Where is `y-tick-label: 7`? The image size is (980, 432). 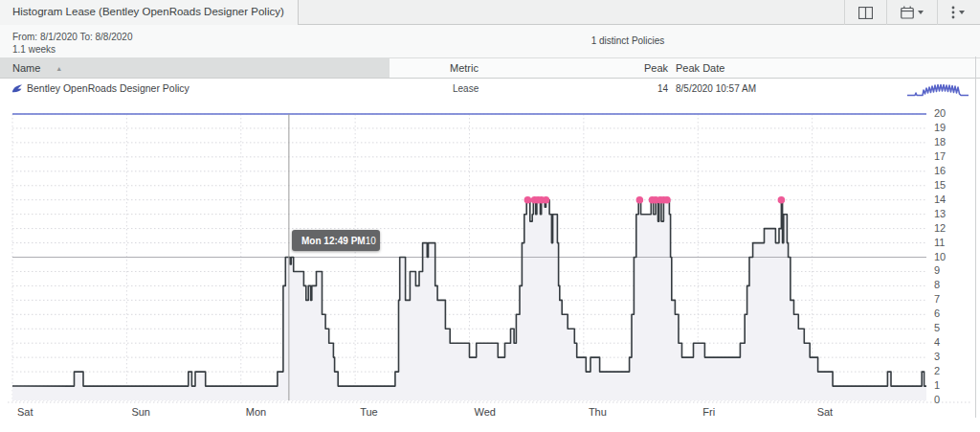
y-tick-label: 7 is located at coordinates (937, 299).